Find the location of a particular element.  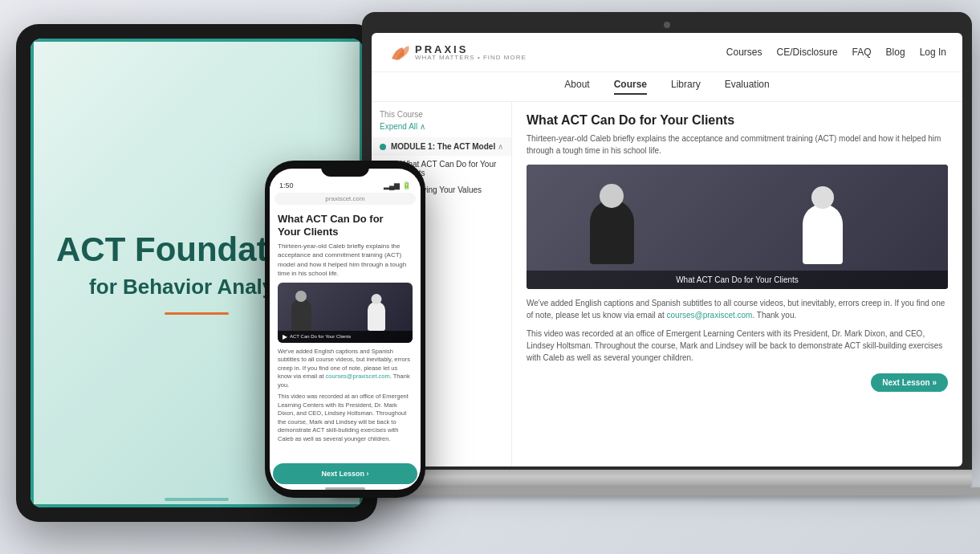

module-dot is located at coordinates (383, 147).